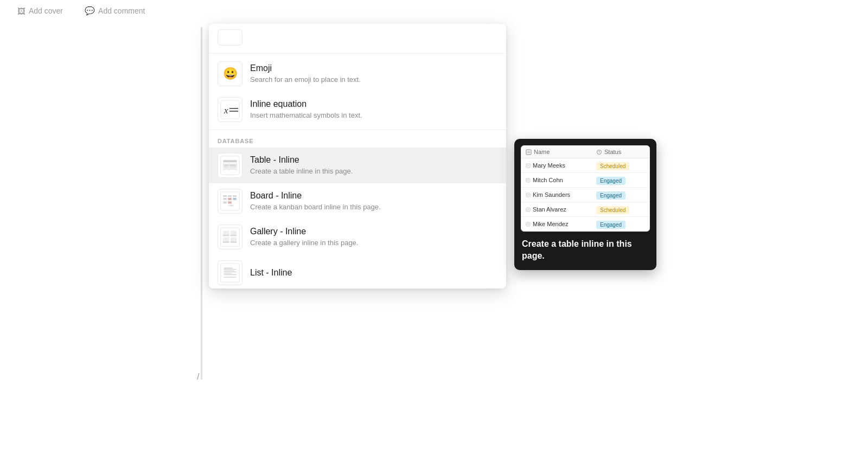 This screenshot has width=868, height=455. What do you see at coordinates (358, 237) in the screenshot?
I see `menu-item-gallery-inline: Gallery - Inline Create a gallery inline…` at bounding box center [358, 237].